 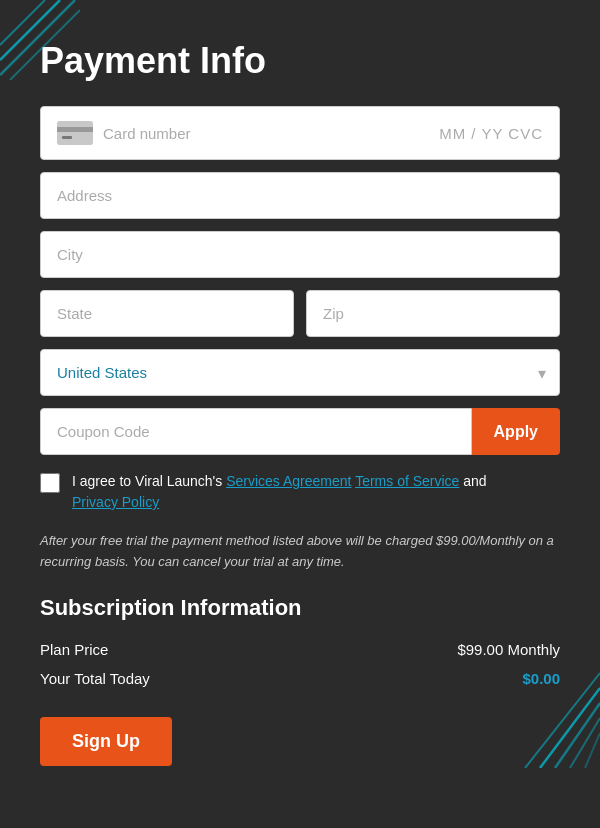 I want to click on coupon-input, so click(x=256, y=432).